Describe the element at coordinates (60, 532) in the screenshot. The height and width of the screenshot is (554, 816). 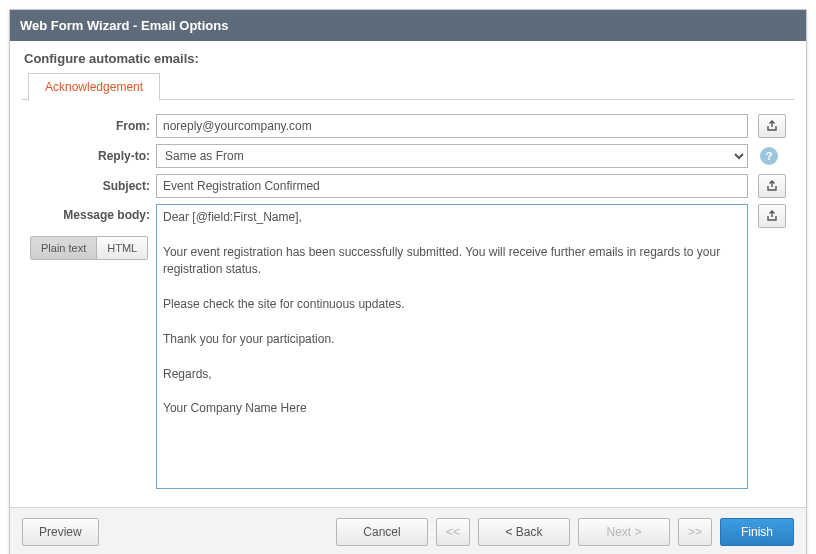
I see `preview-button: Preview` at that location.